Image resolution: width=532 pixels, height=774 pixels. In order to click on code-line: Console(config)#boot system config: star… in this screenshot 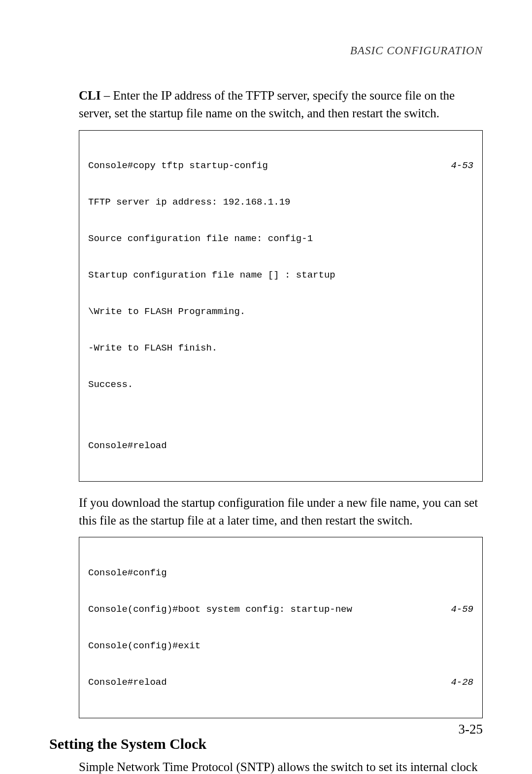, I will do `click(281, 609)`.